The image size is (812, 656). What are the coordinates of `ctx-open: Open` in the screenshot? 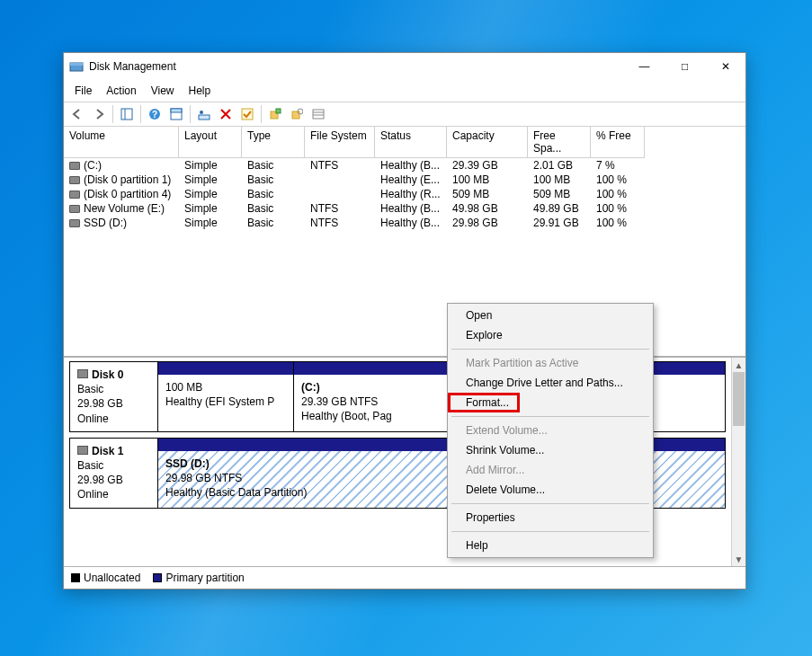 It's located at (550, 315).